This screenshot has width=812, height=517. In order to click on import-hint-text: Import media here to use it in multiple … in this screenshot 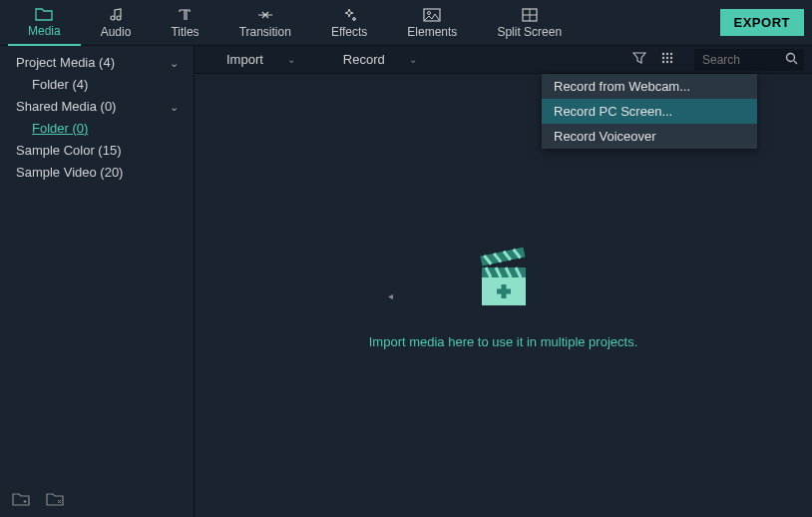, I will do `click(504, 341)`.